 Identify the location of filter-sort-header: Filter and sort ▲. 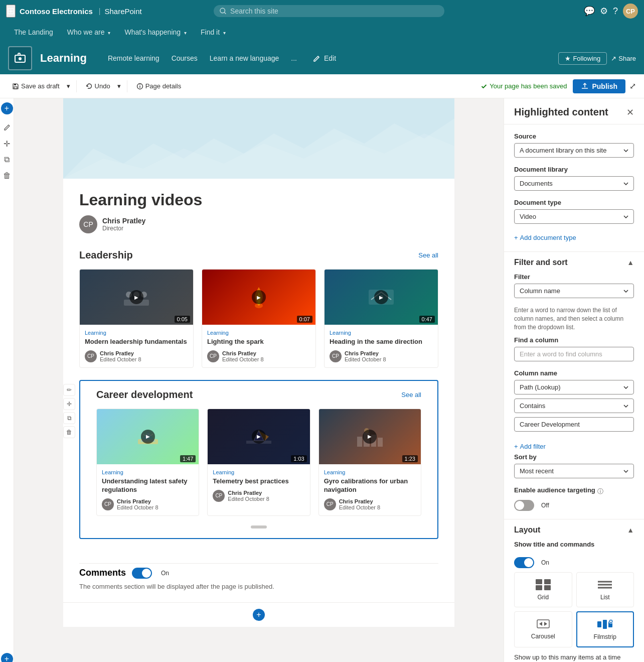
(574, 262).